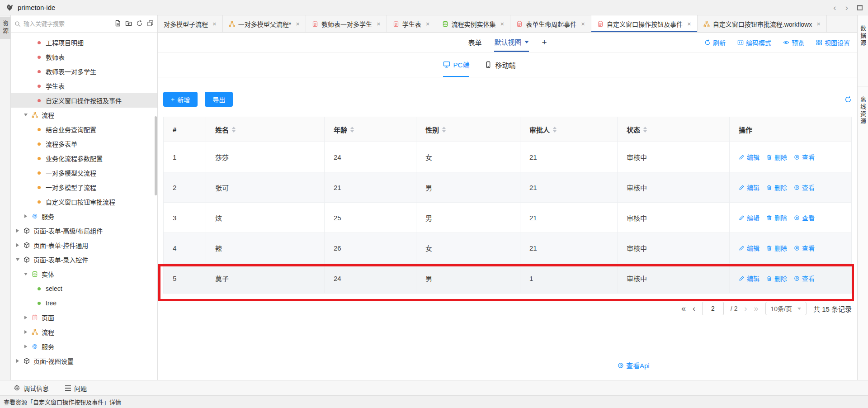  I want to click on tree-item-process-multiform: 流程多表单, so click(84, 144).